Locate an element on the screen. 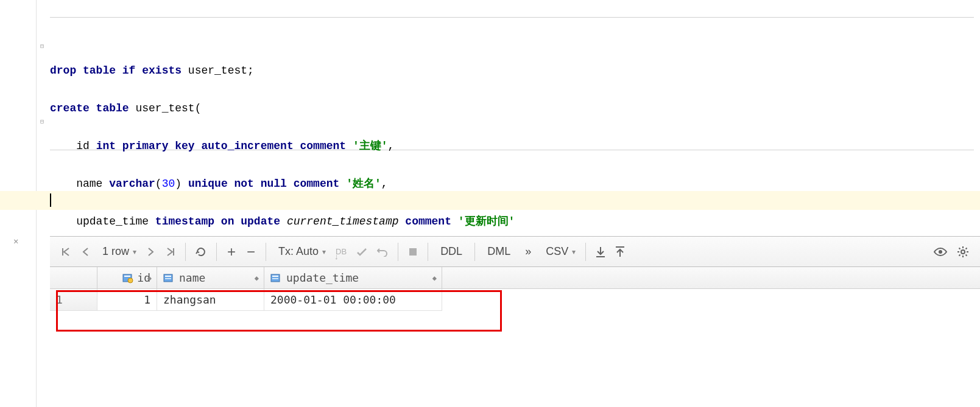  sql-text: name is located at coordinates (93, 184).